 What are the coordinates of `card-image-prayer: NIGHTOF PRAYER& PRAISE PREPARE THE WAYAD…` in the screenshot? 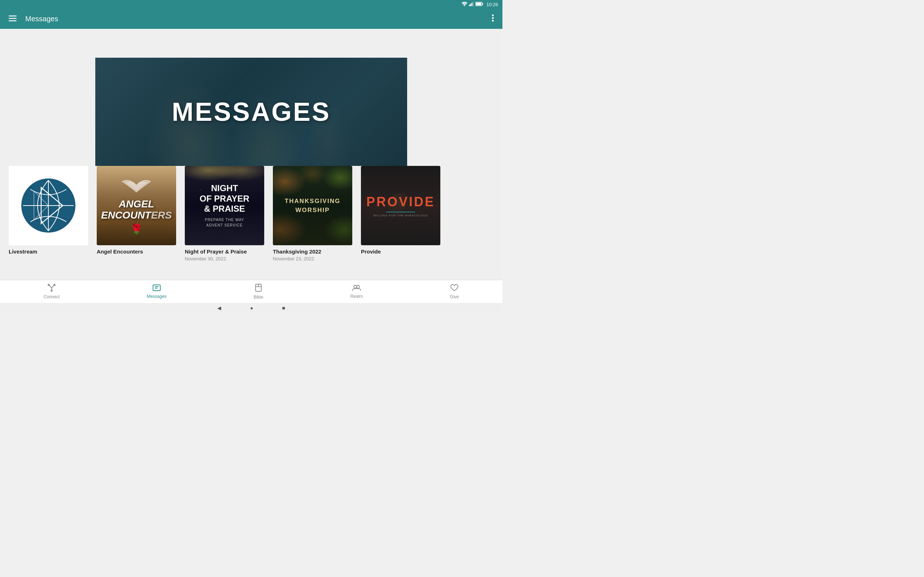 It's located at (225, 206).